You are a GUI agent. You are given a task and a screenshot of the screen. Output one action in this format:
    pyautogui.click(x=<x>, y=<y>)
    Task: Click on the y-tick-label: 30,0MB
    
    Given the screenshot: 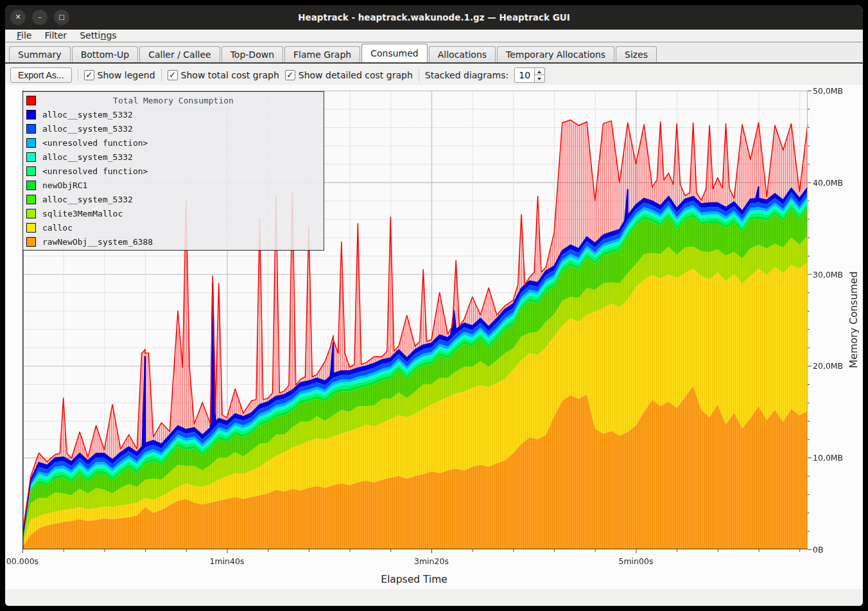 What is the action you would take?
    pyautogui.click(x=828, y=274)
    